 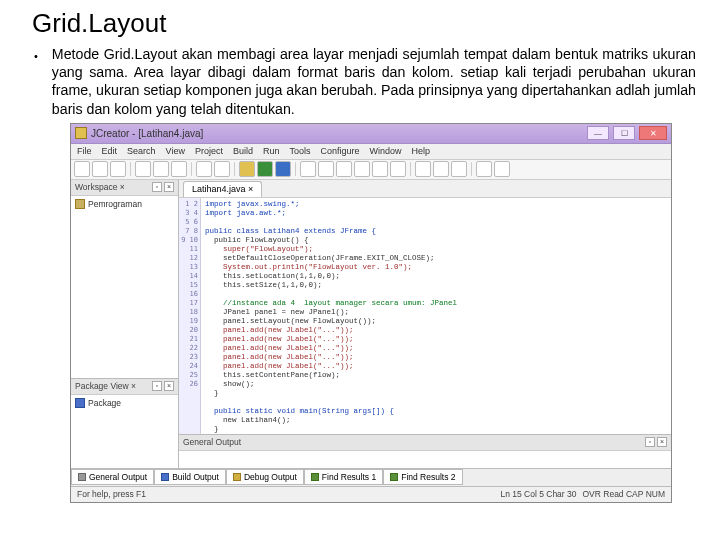 What do you see at coordinates (115, 204) in the screenshot?
I see `tree-item-label: Pemrograman` at bounding box center [115, 204].